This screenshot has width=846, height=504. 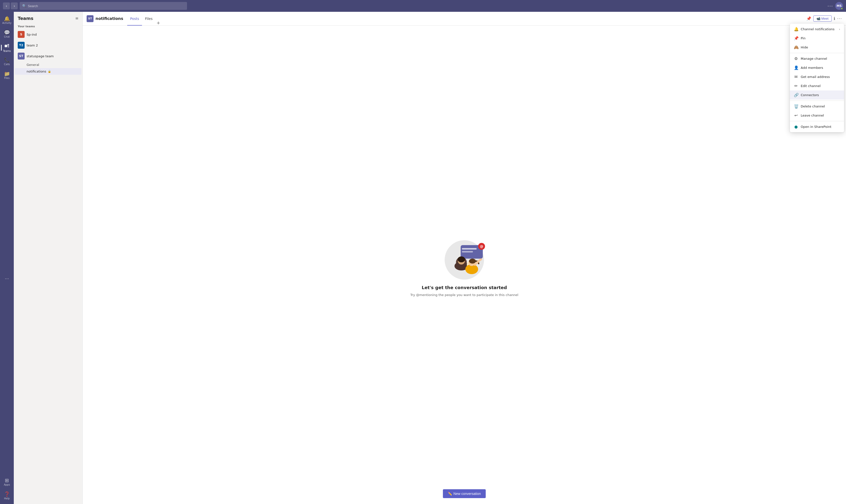 What do you see at coordinates (10, 6) in the screenshot?
I see `nav-buttons: ‹ ›` at bounding box center [10, 6].